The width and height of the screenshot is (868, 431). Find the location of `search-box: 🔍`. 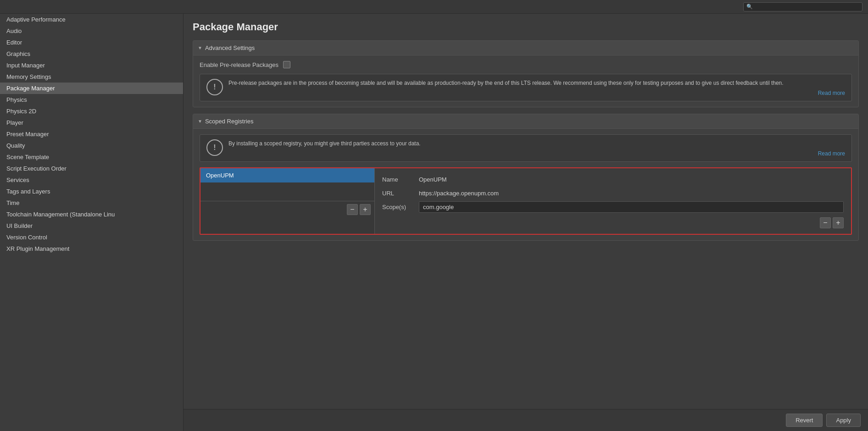

search-box: 🔍 is located at coordinates (803, 7).